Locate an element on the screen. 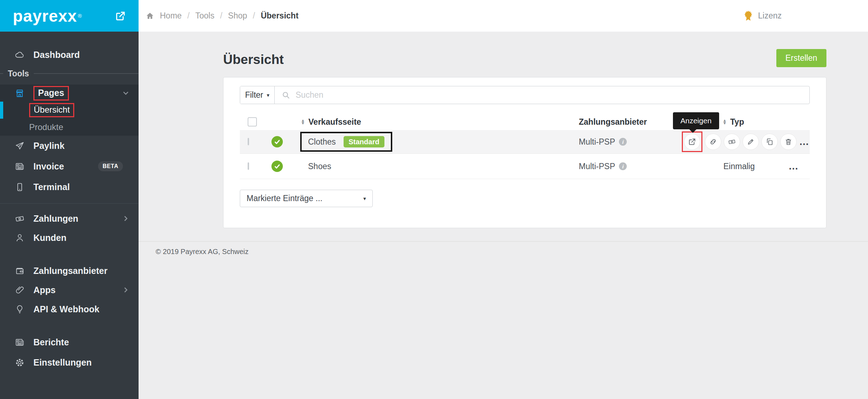 Image resolution: width=868 pixels, height=399 pixels. topbar: Home / Tools / Shop / Übersicht Lizenz is located at coordinates (503, 16).